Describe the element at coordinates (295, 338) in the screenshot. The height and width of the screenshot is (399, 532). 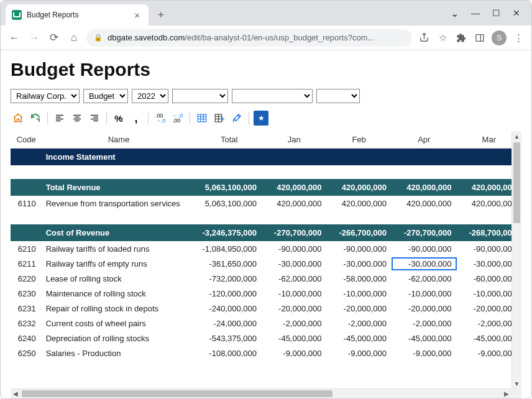
I see `cell-jan: -45,000,000` at that location.